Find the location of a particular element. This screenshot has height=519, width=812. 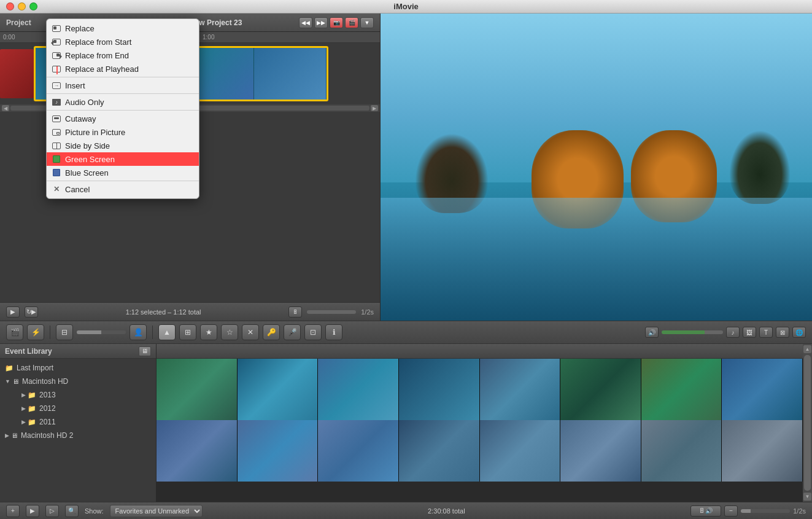

year-2012-item: ▶ 📁 2012 is located at coordinates (78, 408).